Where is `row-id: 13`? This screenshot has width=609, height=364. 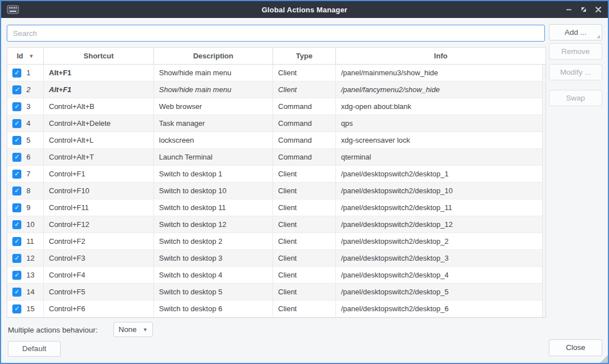 row-id: 13 is located at coordinates (30, 275).